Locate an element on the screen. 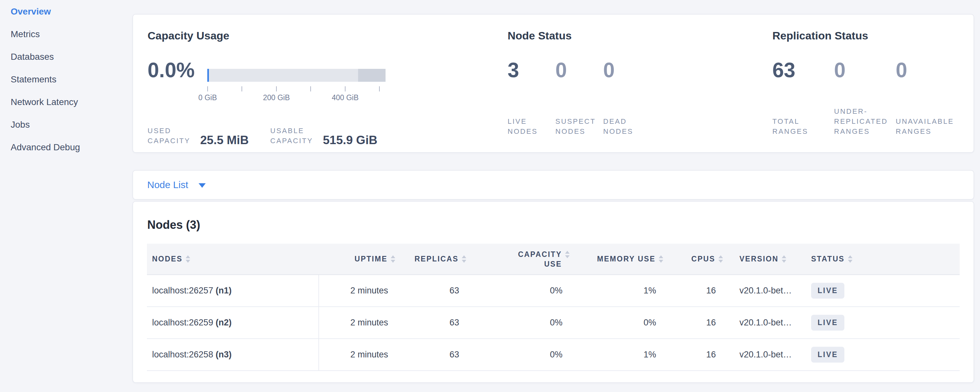 The width and height of the screenshot is (980, 392). under-replicated-ranges-value: 0 is located at coordinates (865, 70).